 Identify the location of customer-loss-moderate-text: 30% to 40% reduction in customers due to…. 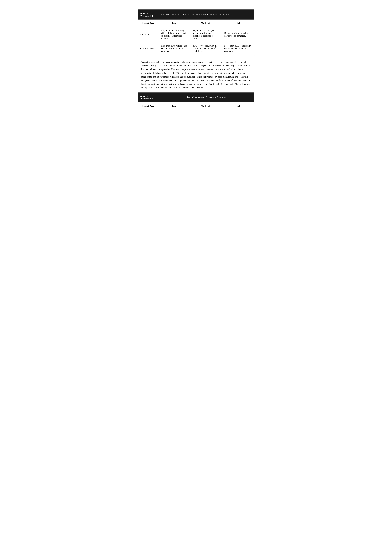
(205, 48).